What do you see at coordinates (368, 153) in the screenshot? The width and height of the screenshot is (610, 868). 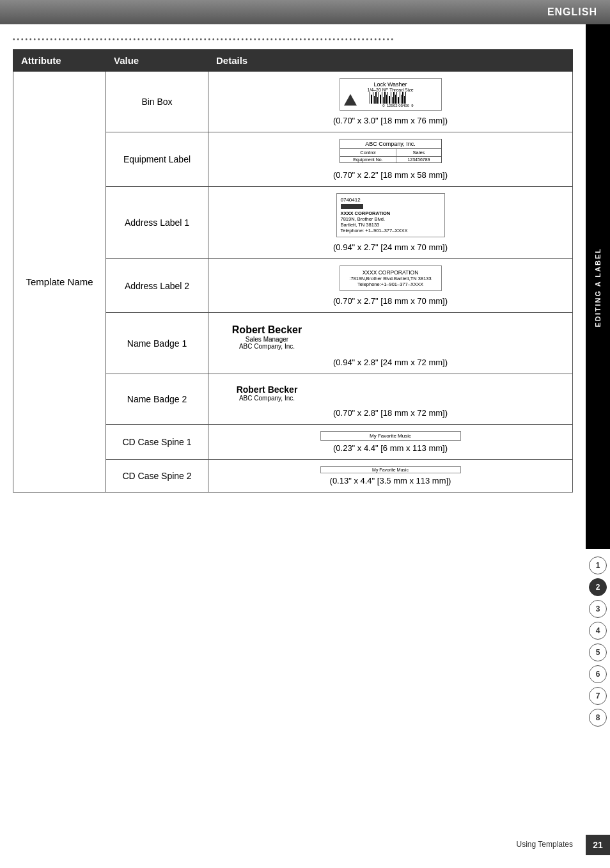 I see `equip-col1: Control` at bounding box center [368, 153].